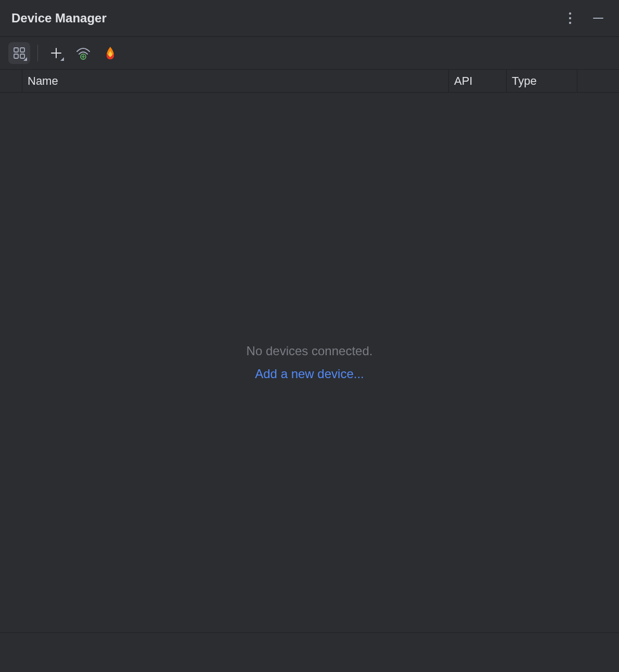 The width and height of the screenshot is (619, 672). I want to click on add-new-device-link: Add a new device..., so click(309, 374).